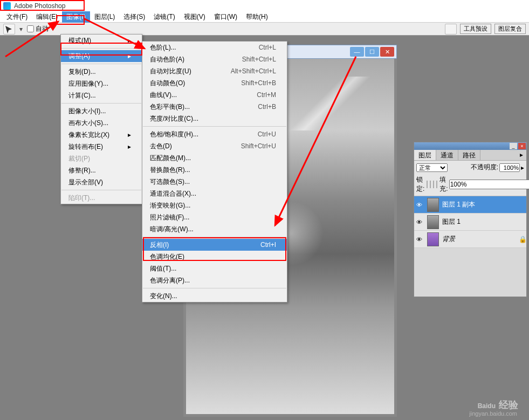 Image resolution: width=529 pixels, height=420 pixels. What do you see at coordinates (200, 245) in the screenshot?
I see `menu-item-label: 反相(I)` at bounding box center [200, 245].